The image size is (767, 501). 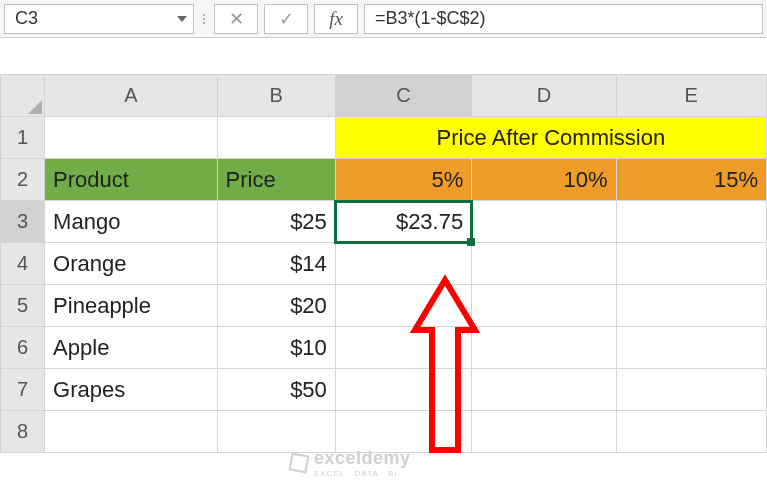 I want to click on cell-d4, so click(x=544, y=264).